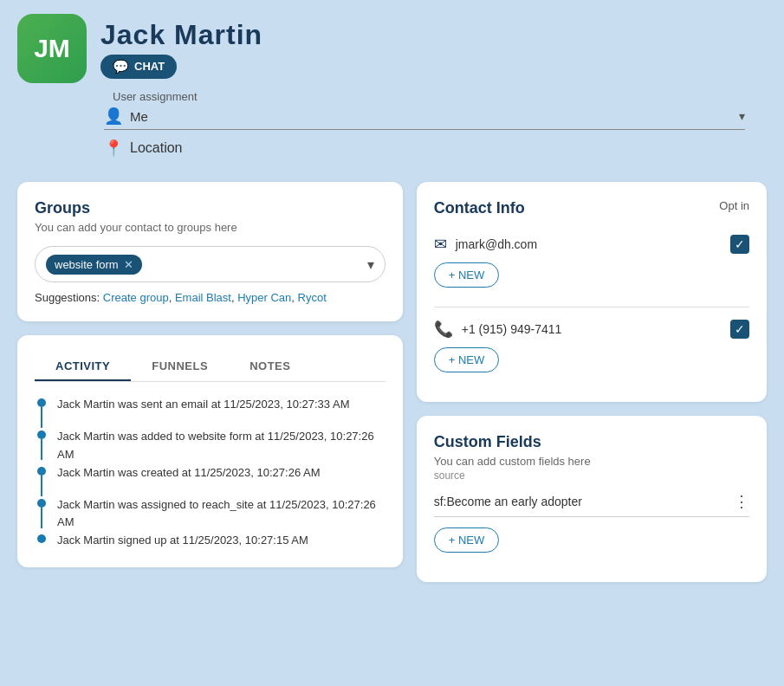 Image resolution: width=784 pixels, height=686 pixels. Describe the element at coordinates (94, 265) in the screenshot. I see `group-tag-website-form: website form ✕` at that location.